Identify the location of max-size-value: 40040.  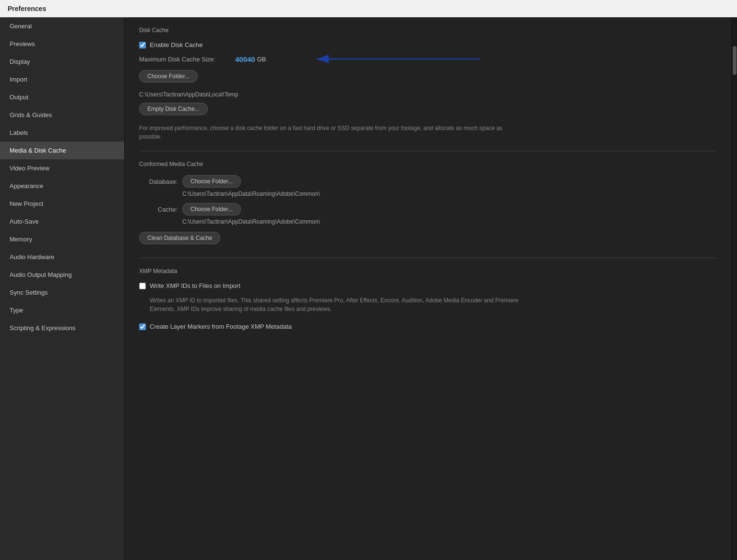
(245, 60).